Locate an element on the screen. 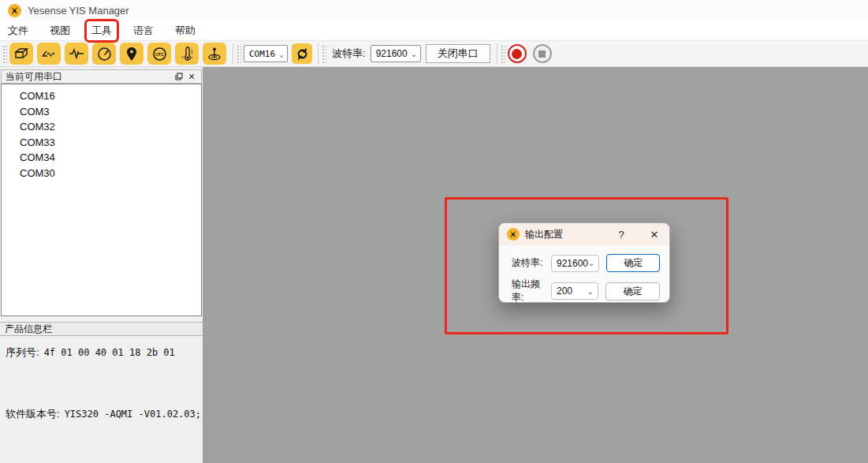 The image size is (868, 463). dialog-baud-label: 波特率: is located at coordinates (531, 263).